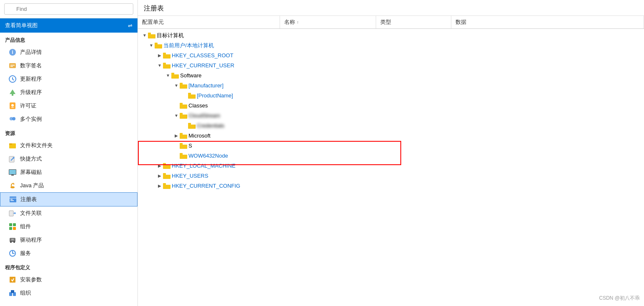 The width and height of the screenshot is (644, 306). I want to click on tree-node-microsoft: ▶ Microsoft, so click(391, 136).